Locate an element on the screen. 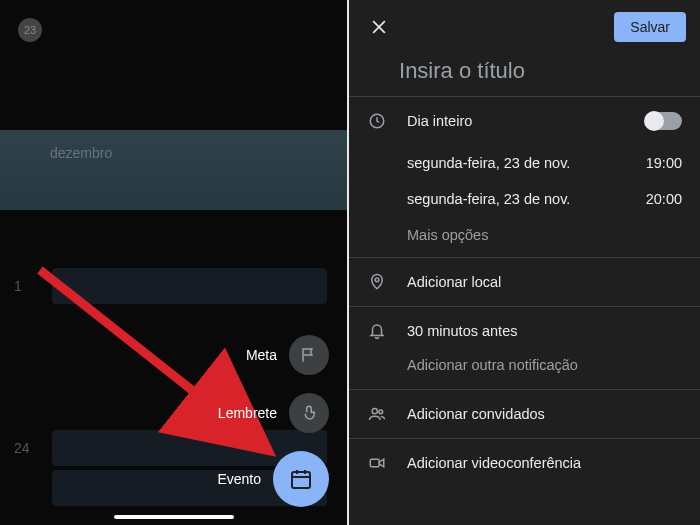  guests-row: Adicionar convidados is located at coordinates (524, 414).